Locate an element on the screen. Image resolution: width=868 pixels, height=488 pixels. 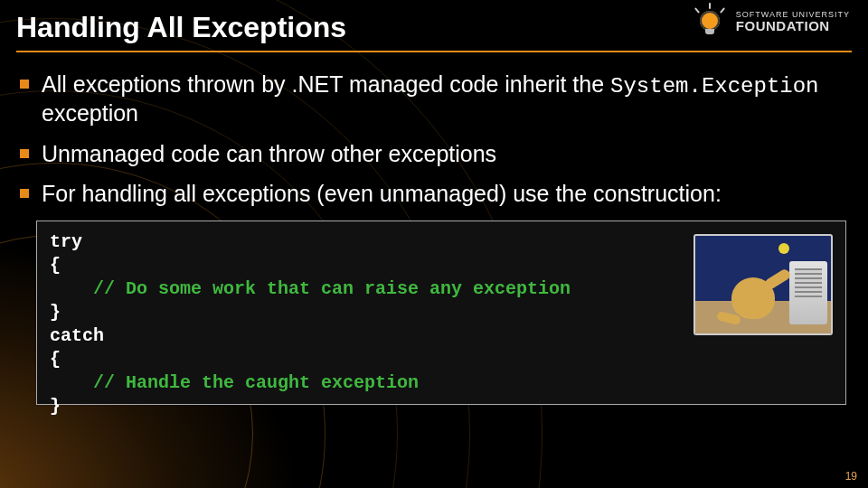
bullet-text: For handling all exceptions (even unmana… is located at coordinates (382, 193).